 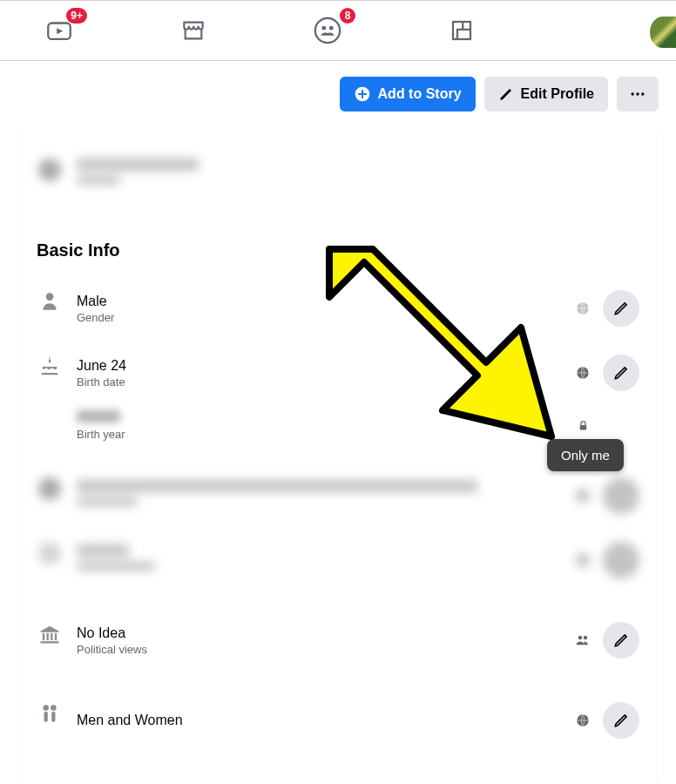 What do you see at coordinates (462, 30) in the screenshot?
I see `gaming-icon` at bounding box center [462, 30].